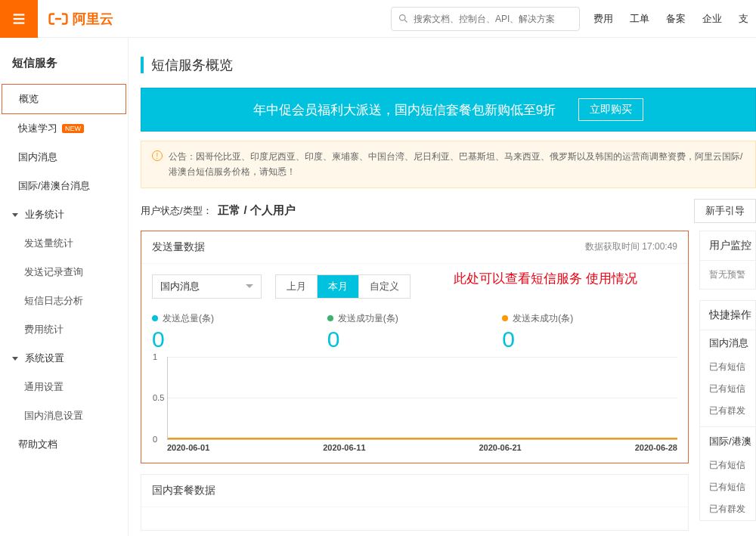  What do you see at coordinates (64, 445) in the screenshot?
I see `sidebar-item-help: 帮助文档` at bounding box center [64, 445].